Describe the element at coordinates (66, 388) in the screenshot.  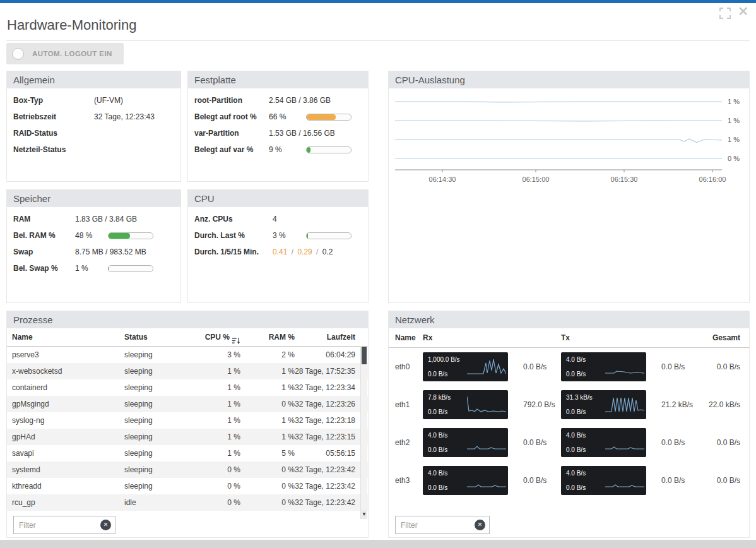
I see `process-name: containerd` at that location.